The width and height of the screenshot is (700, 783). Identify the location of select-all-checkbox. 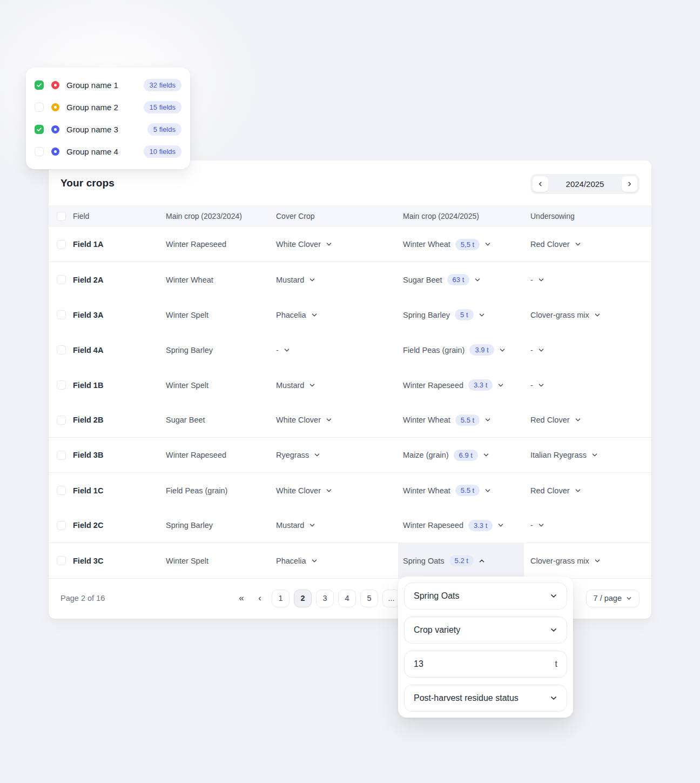
(62, 216).